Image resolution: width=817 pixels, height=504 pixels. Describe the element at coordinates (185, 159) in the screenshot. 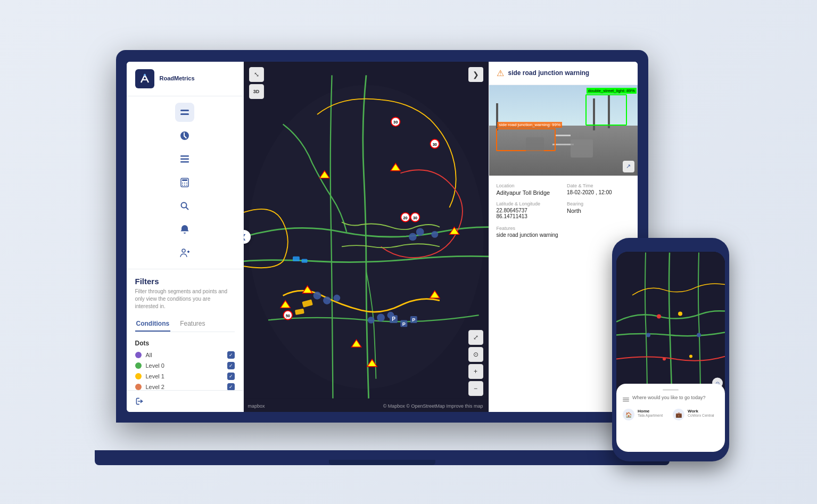

I see `nav-list` at that location.